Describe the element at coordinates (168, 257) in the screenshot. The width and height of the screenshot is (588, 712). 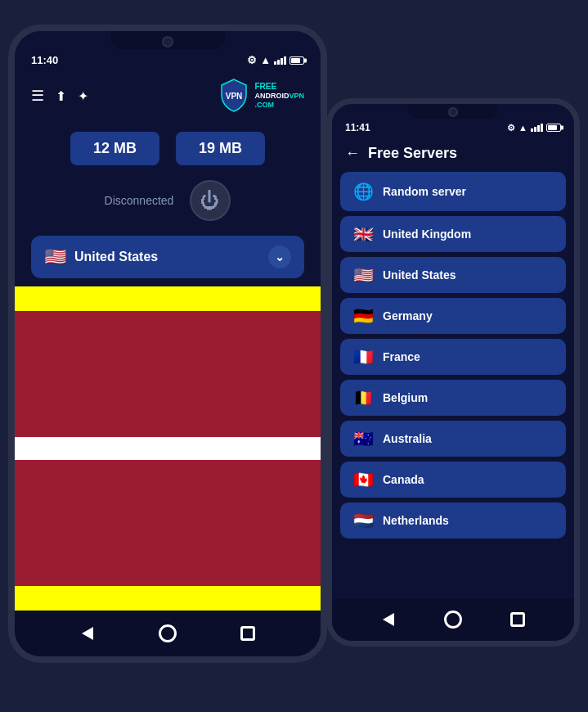
I see `country-selector: 🇺🇸 United States ⌄` at that location.